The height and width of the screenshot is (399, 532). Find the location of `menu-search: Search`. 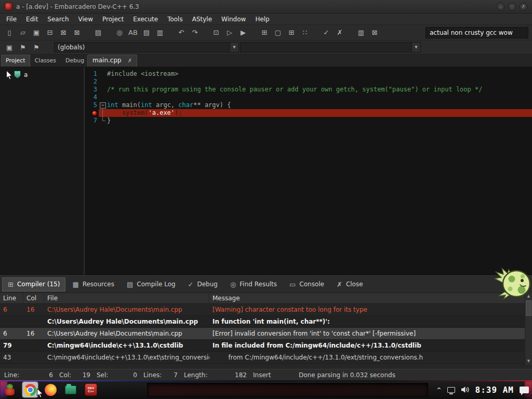

menu-search: Search is located at coordinates (58, 19).